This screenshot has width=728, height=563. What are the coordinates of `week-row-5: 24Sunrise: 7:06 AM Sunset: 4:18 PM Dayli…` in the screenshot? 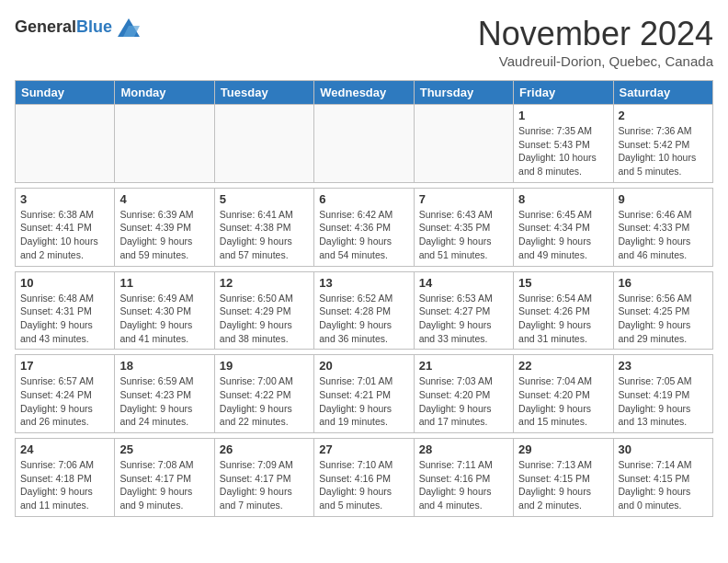 It's located at (364, 478).